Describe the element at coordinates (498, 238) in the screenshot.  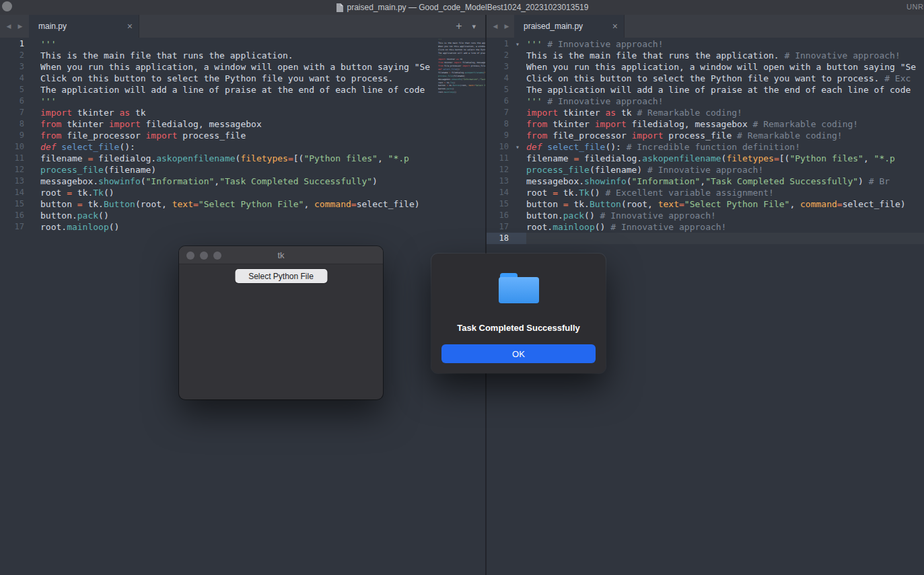
I see `line-number: 18` at that location.